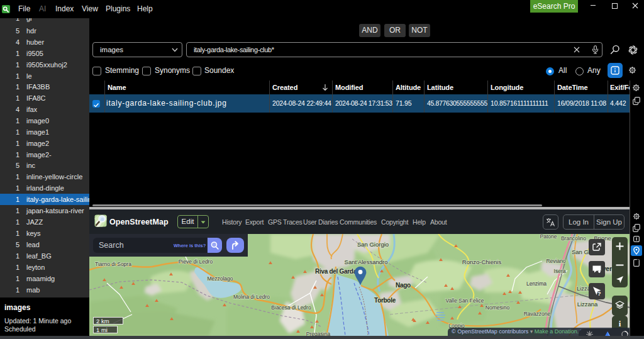 Image resolution: width=644 pixels, height=339 pixels. I want to click on svg-text: Isera, so click(560, 271).